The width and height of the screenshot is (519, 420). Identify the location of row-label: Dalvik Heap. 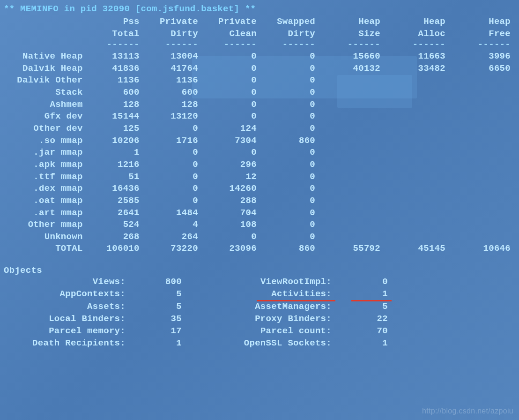
(45, 69).